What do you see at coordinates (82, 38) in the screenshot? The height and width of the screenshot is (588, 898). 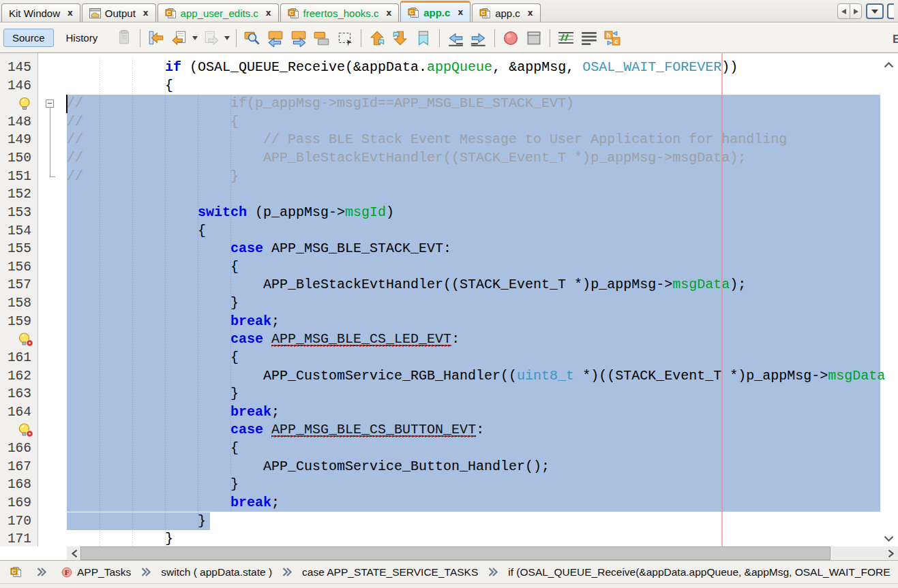 I see `history-view-button: History` at bounding box center [82, 38].